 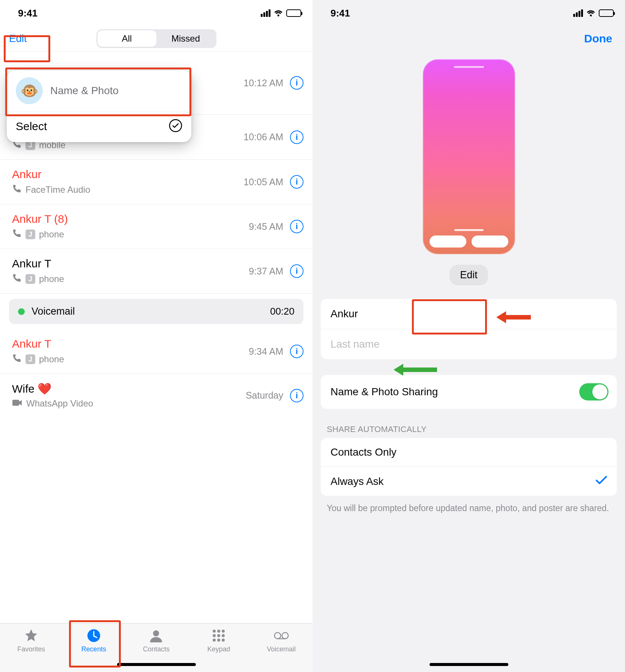 What do you see at coordinates (186, 39) in the screenshot?
I see `segment-missed: Missed` at bounding box center [186, 39].